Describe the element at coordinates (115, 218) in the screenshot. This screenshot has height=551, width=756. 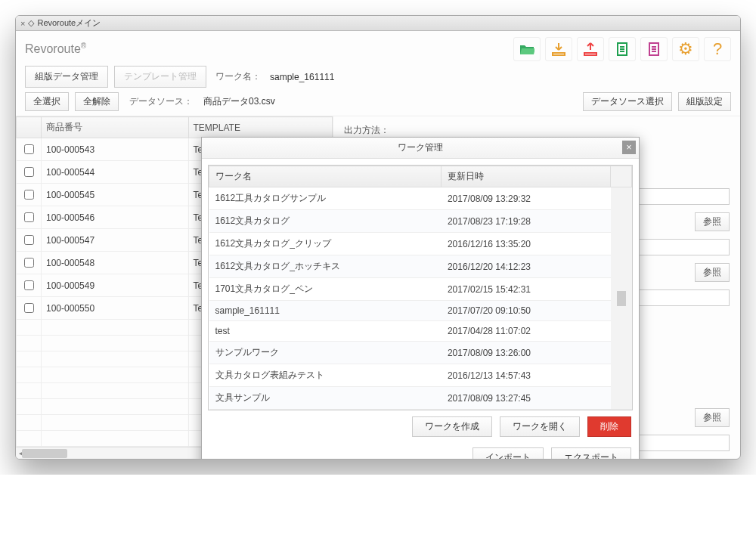
I see `cell-product-id: 100-000546` at that location.